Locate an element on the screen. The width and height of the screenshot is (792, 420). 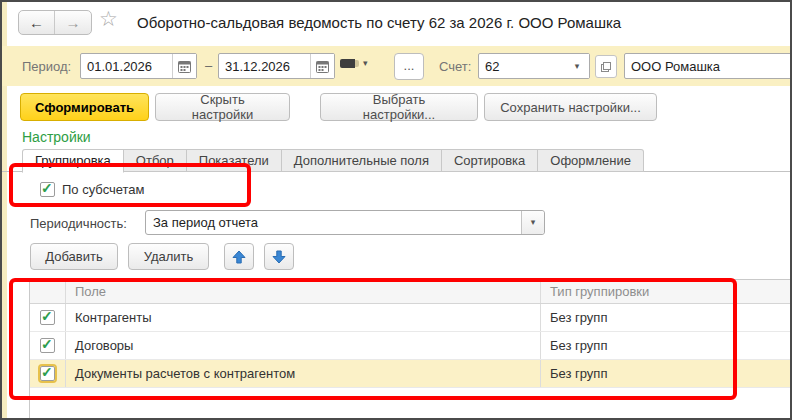
arrow-down-icon is located at coordinates (279, 257).